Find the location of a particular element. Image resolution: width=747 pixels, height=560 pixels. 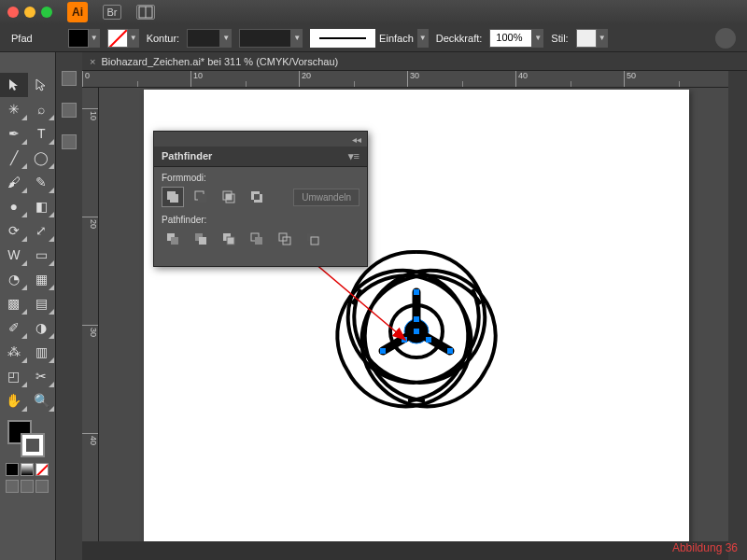

style-swatch is located at coordinates (586, 38).